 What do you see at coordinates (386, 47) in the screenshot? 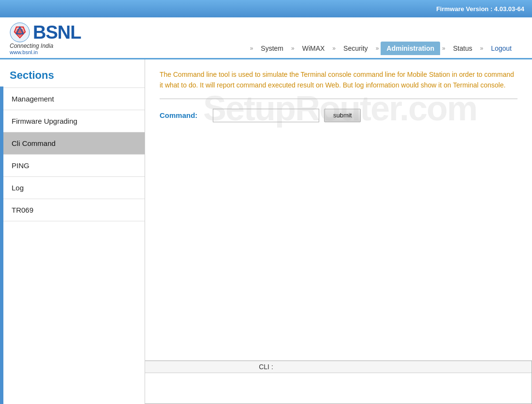
I see `nav-bar: » System » WiMAX » Security » Administra…` at bounding box center [386, 47].